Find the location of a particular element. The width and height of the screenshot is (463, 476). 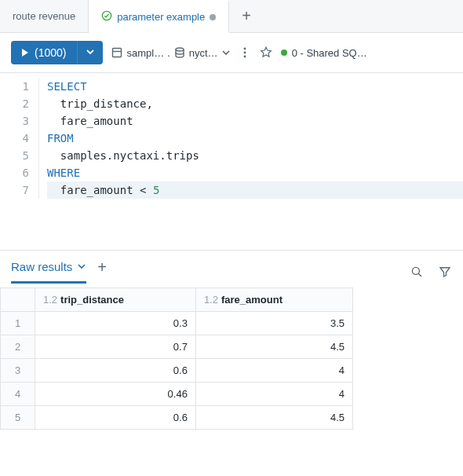

code-line: SELECT is located at coordinates (255, 86).